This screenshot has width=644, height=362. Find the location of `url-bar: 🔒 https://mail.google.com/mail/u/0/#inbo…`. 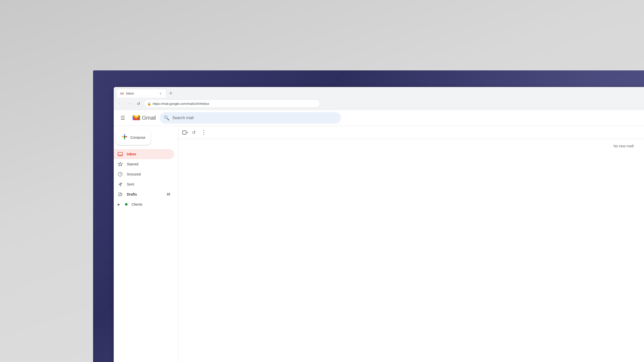

url-bar: 🔒 https://mail.google.com/mail/u/0/#inbo… is located at coordinates (232, 104).